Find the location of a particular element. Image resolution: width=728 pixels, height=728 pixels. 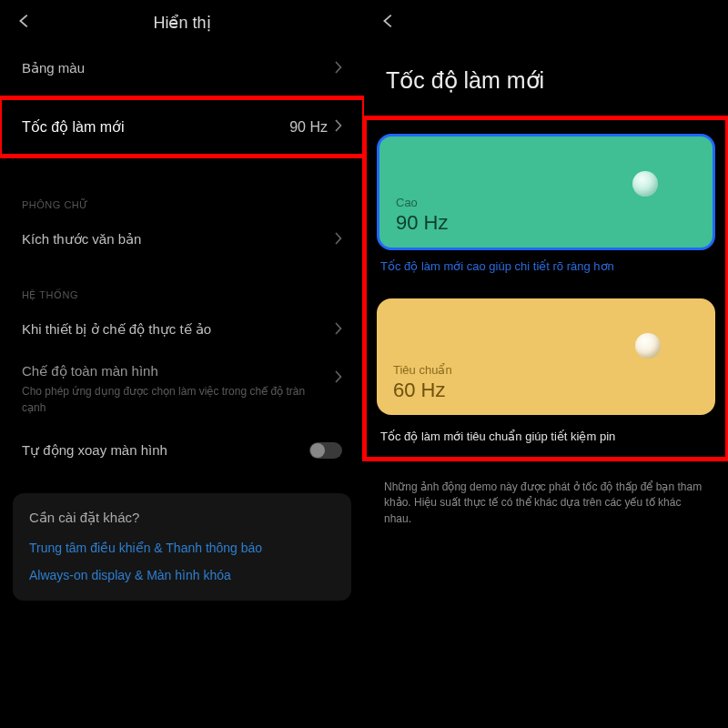

section-header-system: HỆ THỐNG is located at coordinates (182, 284).